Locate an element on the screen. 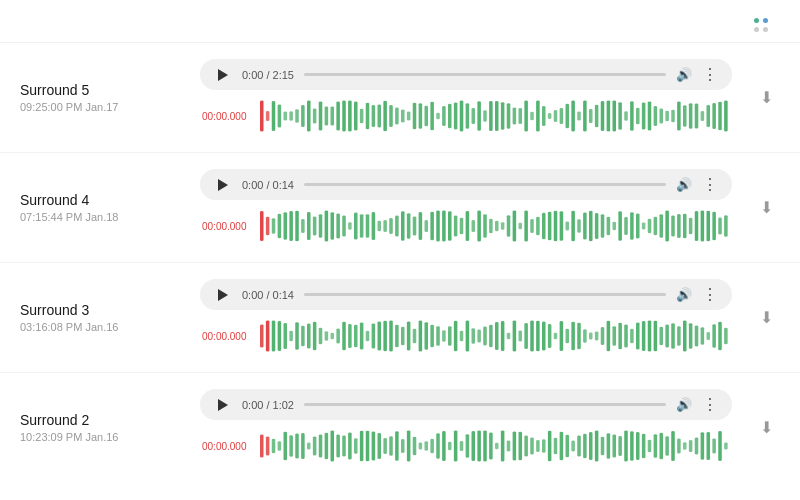 This screenshot has height=500, width=800. recording-date: 07:15:44 PM Jan.18 is located at coordinates (100, 217).